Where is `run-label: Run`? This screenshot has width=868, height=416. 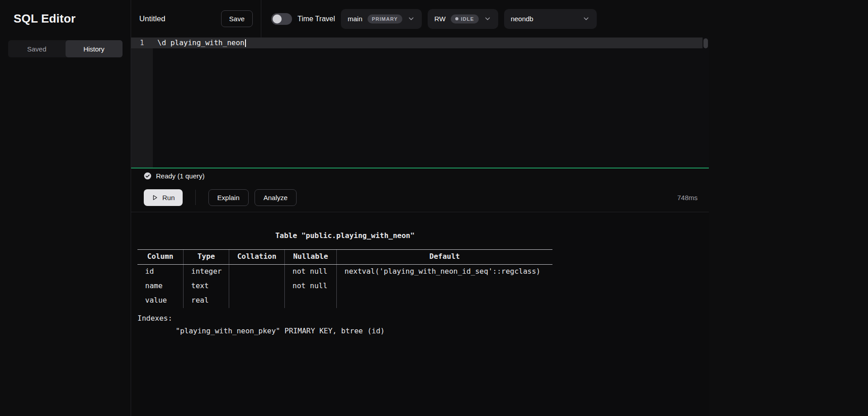
run-label: Run is located at coordinates (169, 198).